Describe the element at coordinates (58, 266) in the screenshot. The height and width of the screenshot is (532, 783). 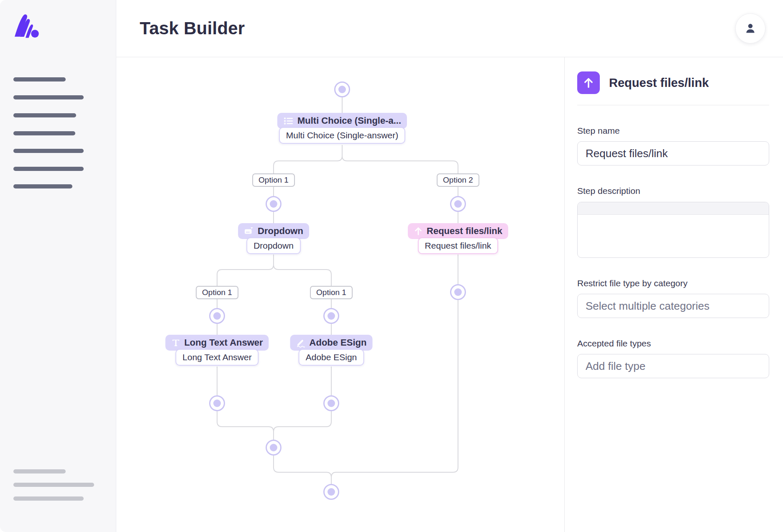
I see `sidebar` at that location.